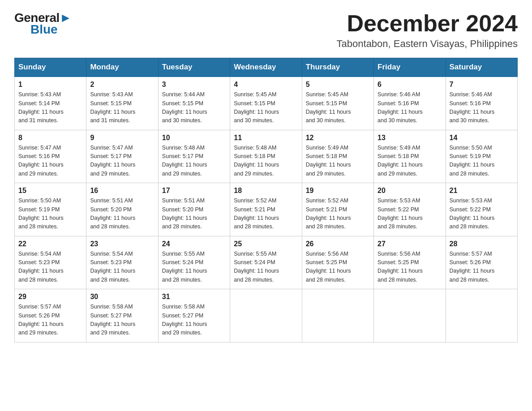  I want to click on calendar-cell: 28Sunrise: 5:57 AMSunset: 5:26 PMDayligh…, so click(481, 262).